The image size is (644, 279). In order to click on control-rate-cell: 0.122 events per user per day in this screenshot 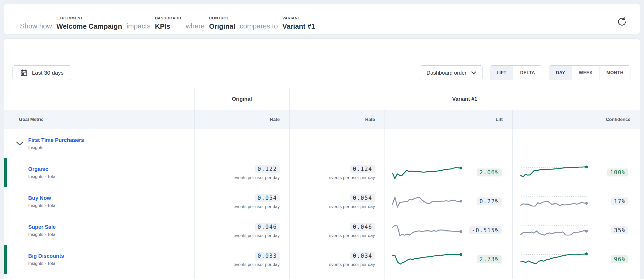, I will do `click(242, 172)`.